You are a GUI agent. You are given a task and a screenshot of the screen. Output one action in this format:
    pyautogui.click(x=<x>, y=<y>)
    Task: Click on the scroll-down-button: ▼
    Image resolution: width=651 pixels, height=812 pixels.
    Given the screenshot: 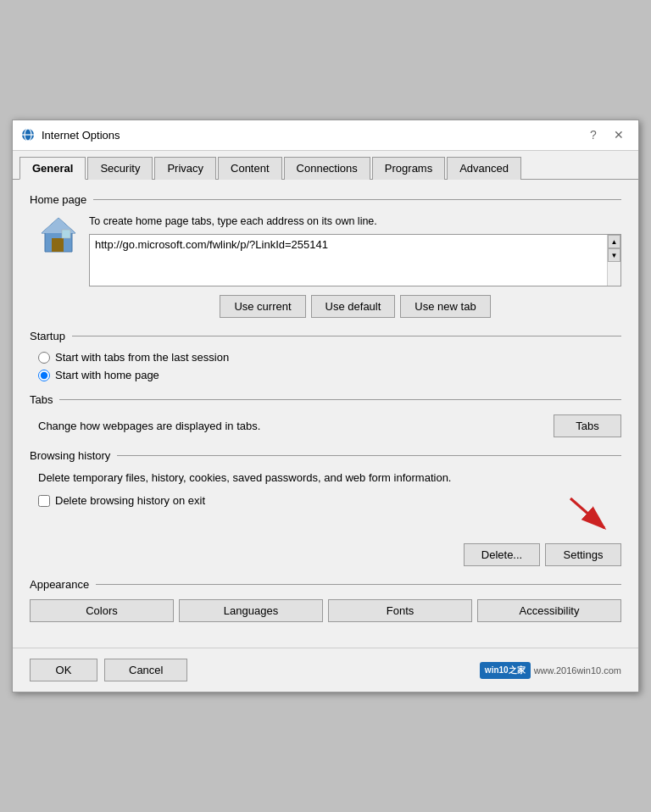 What is the action you would take?
    pyautogui.click(x=614, y=255)
    